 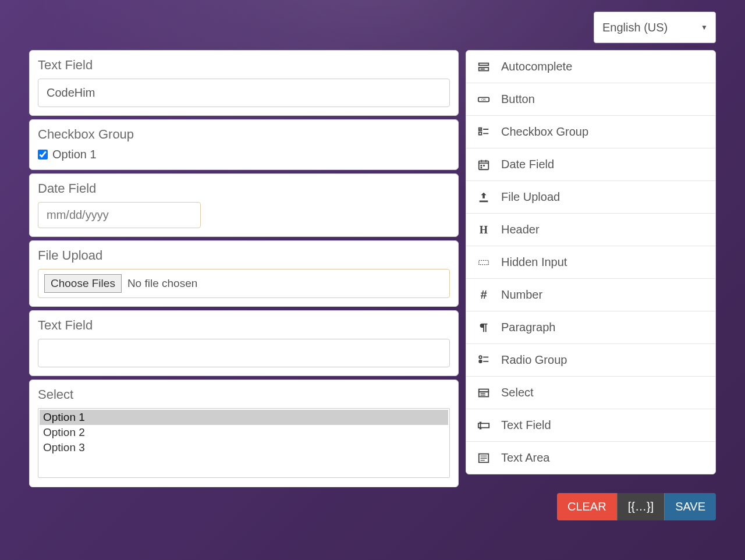 I want to click on hidden-icon, so click(x=484, y=263).